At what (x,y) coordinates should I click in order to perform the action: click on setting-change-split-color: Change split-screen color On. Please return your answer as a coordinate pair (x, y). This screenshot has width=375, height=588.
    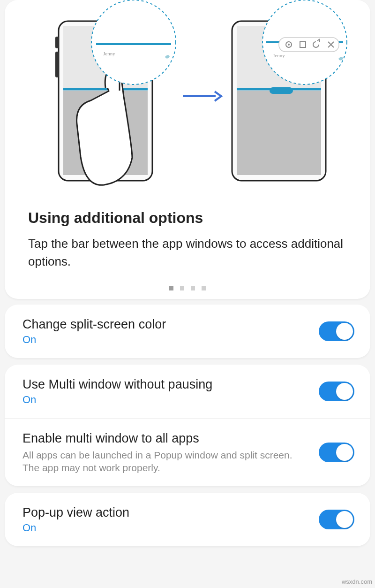
    Looking at the image, I should click on (188, 331).